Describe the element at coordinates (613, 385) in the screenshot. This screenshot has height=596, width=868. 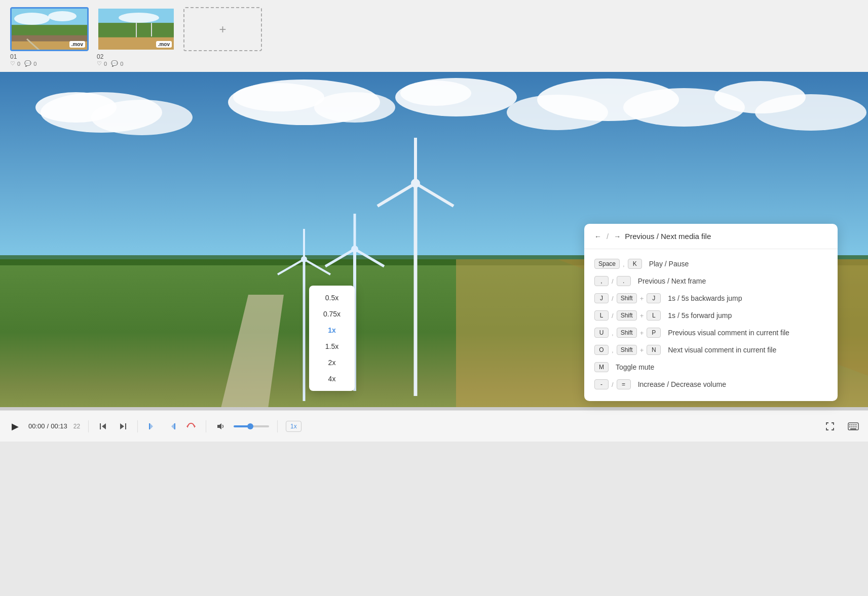
I see `sep11: /` at that location.